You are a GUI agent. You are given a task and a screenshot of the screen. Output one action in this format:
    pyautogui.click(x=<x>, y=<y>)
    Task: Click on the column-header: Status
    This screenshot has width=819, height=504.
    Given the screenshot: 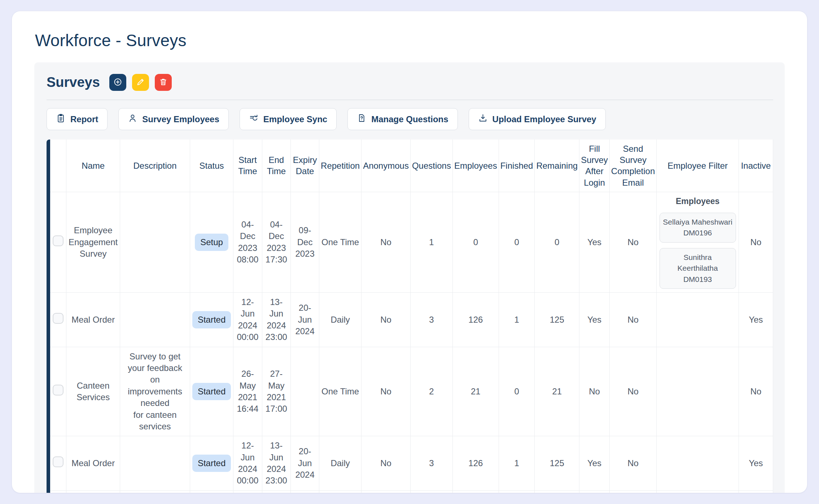 What is the action you would take?
    pyautogui.click(x=211, y=166)
    